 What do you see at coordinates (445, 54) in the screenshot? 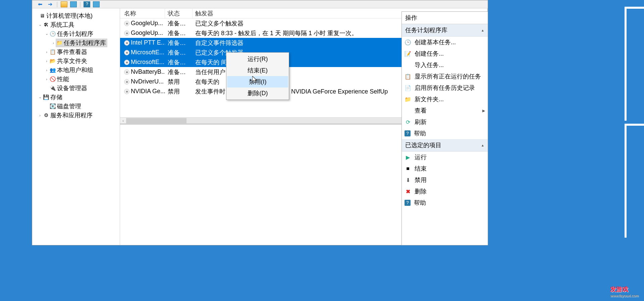
I see `action-create-task: 📝创建任务...` at bounding box center [445, 54].